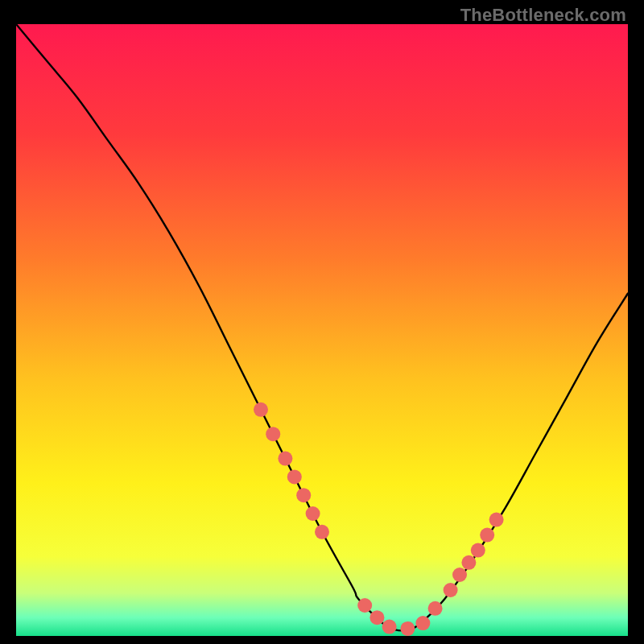 Image resolution: width=644 pixels, height=644 pixels. I want to click on curve-markers, so click(378, 519).